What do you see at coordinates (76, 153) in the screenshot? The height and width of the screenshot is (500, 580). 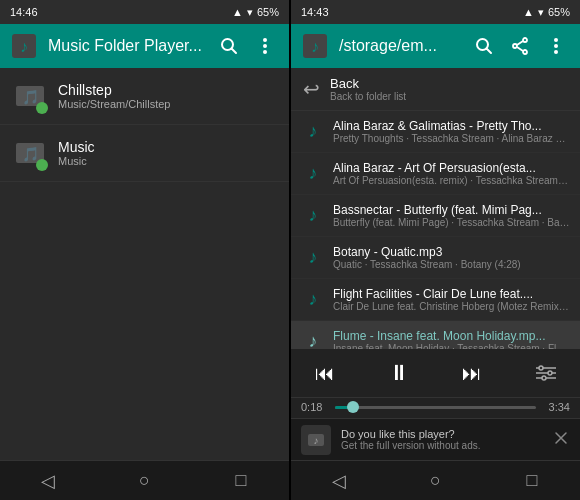 I see `folder-text-music: Music Music` at bounding box center [76, 153].